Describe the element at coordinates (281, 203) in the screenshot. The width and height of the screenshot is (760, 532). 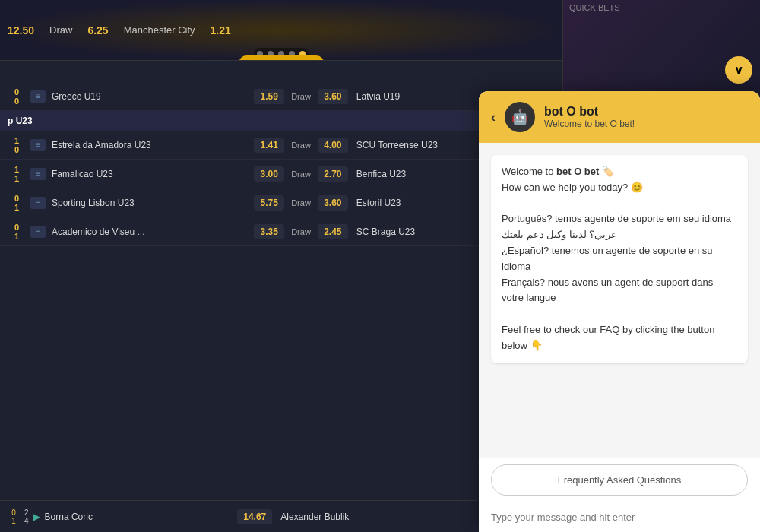
I see `table-row: 0 1 Sporting Lisbon U23 5.75 Draw 3.60 E…` at that location.